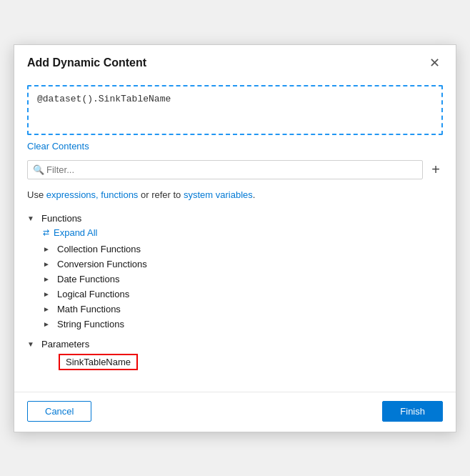 This screenshot has height=476, width=470. What do you see at coordinates (61, 219) in the screenshot?
I see `functions-label: Functions` at bounding box center [61, 219].